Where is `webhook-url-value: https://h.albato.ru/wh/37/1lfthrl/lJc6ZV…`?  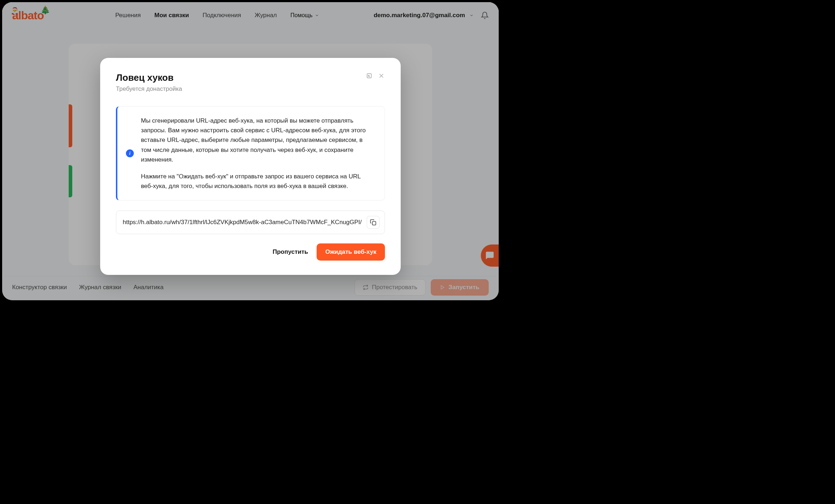 webhook-url-value: https://h.albato.ru/wh/37/1lfthrl/lJc6ZV… is located at coordinates (243, 222).